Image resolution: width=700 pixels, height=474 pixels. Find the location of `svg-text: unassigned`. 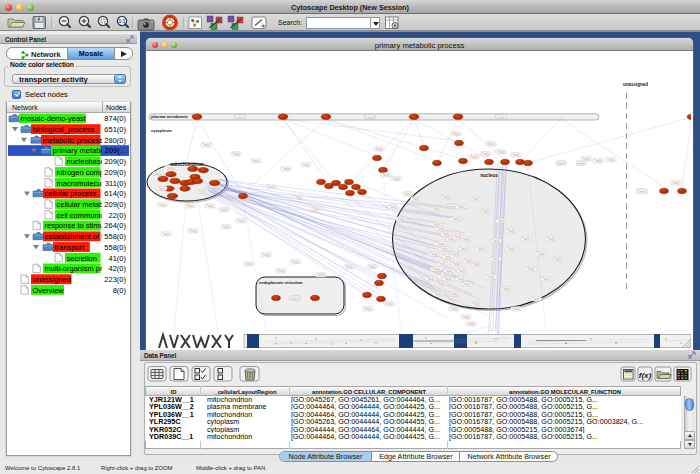

svg-text: unassigned is located at coordinates (636, 84).